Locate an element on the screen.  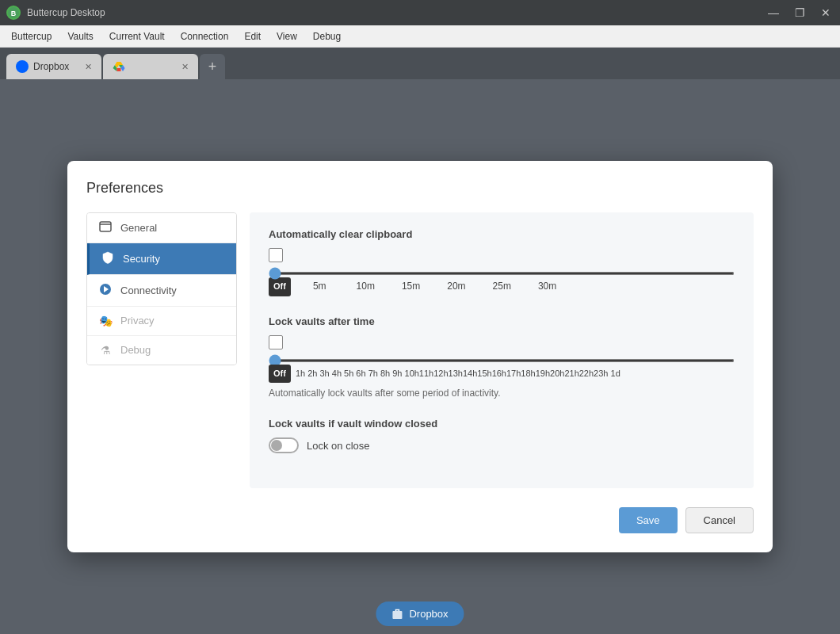
privacy-label: Privacy is located at coordinates (138, 320).